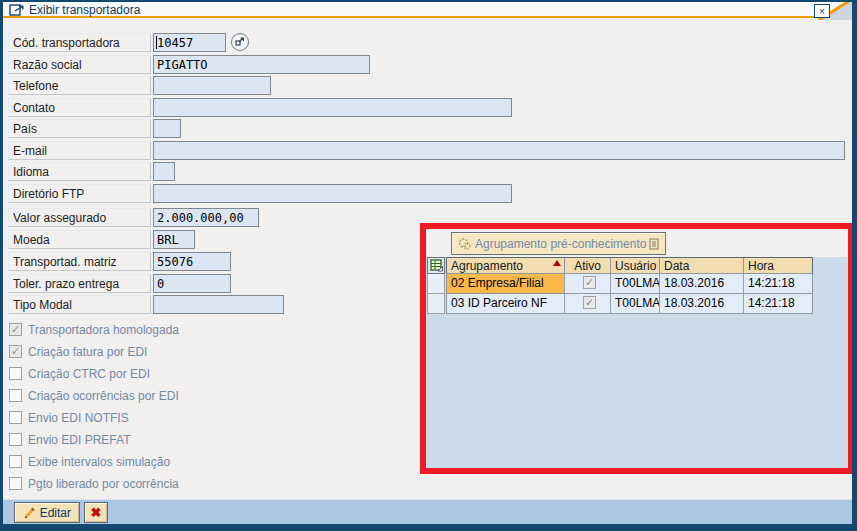 The height and width of the screenshot is (531, 857). Describe the element at coordinates (428, 512) in the screenshot. I see `footer-bar: Editar ✖` at that location.